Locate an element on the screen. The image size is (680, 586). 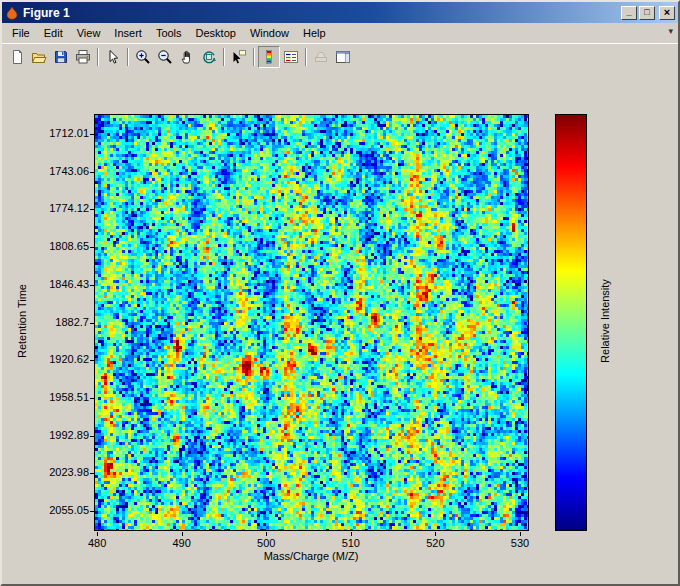
close-button: × is located at coordinates (667, 13).